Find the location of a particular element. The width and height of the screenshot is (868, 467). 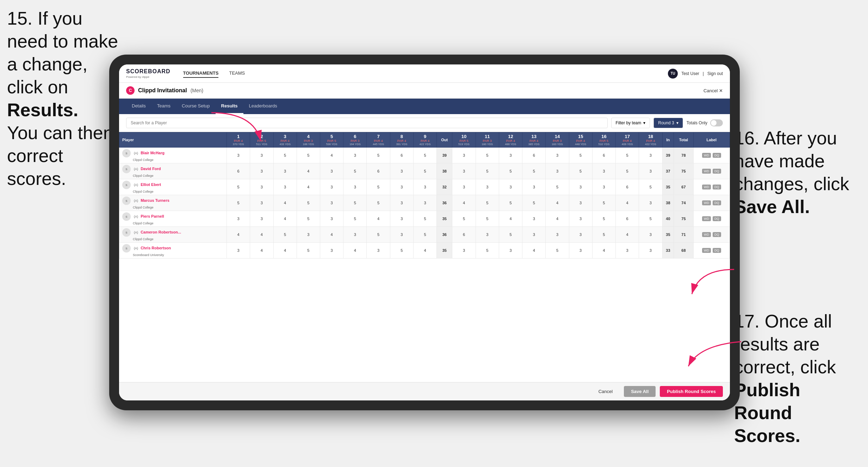

score-hole-13: 4 is located at coordinates (534, 251).